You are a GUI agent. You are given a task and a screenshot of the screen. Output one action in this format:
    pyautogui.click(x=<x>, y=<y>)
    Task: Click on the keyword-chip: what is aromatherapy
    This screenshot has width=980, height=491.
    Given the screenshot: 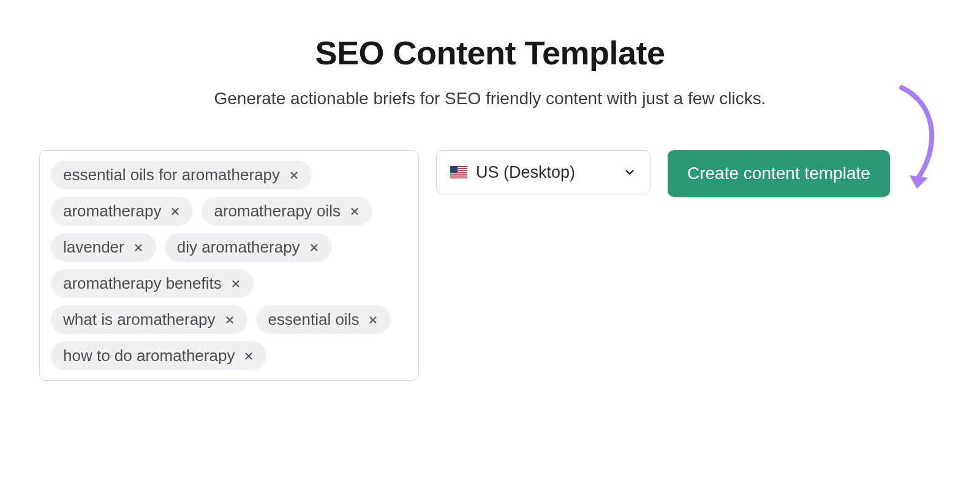 What is the action you would take?
    pyautogui.click(x=149, y=320)
    